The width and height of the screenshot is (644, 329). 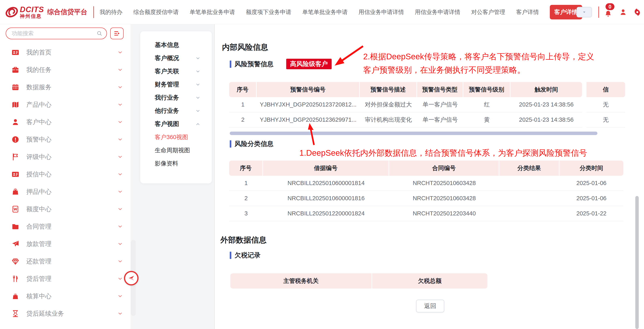 What do you see at coordinates (66, 105) in the screenshot?
I see `sidebar-item: 产品中心` at bounding box center [66, 105].